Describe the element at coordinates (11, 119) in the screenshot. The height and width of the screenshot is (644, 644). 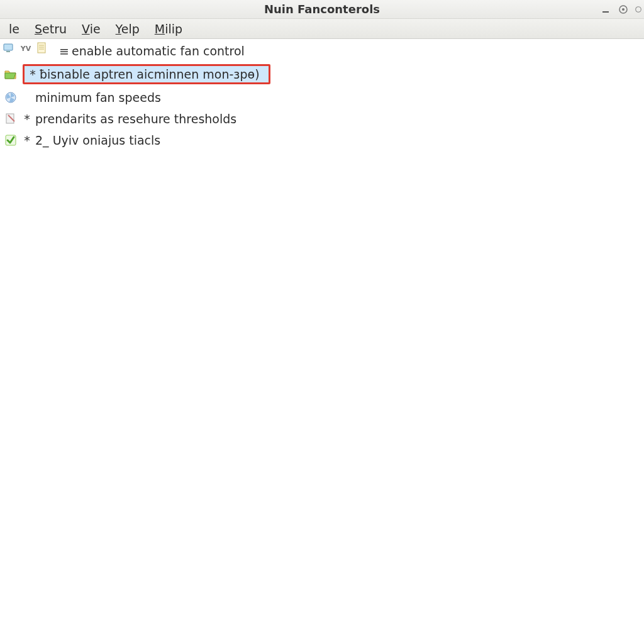
I see `note-icon` at that location.